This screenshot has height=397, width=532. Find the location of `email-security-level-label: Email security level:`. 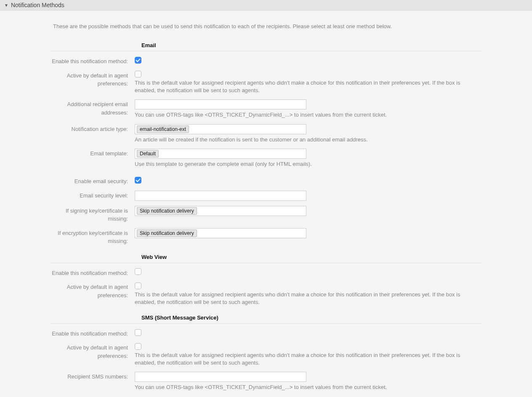

email-security-level-label: Email security level: is located at coordinates (93, 195).